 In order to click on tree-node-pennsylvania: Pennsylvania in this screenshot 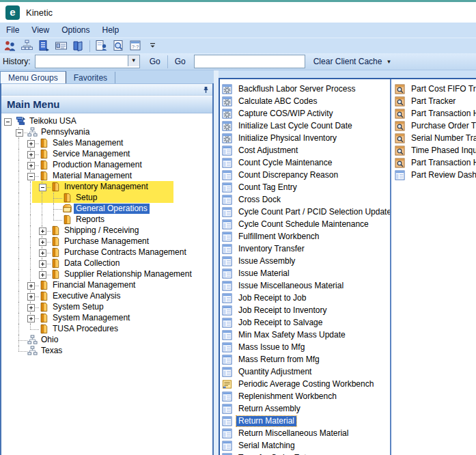, I will do `click(107, 133)`.